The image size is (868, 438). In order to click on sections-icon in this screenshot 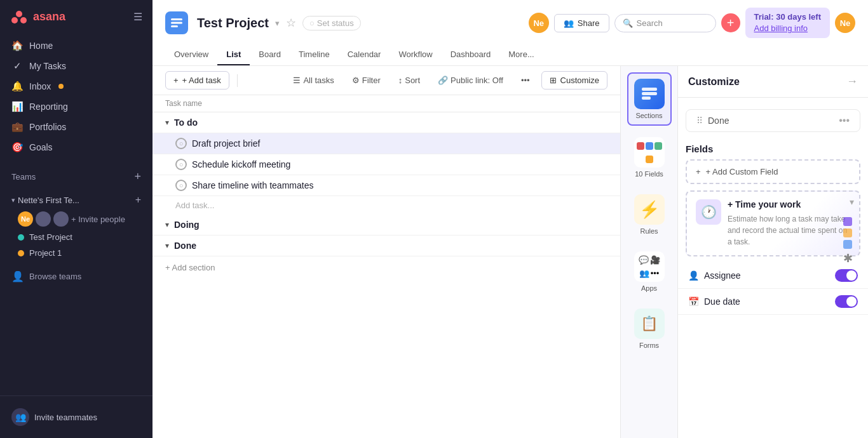, I will do `click(649, 94)`.